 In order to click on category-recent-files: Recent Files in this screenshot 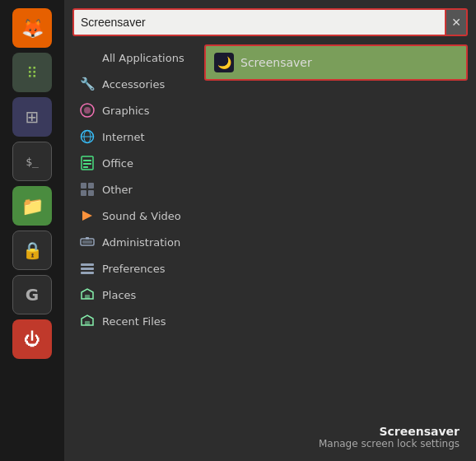, I will do `click(138, 321)`.